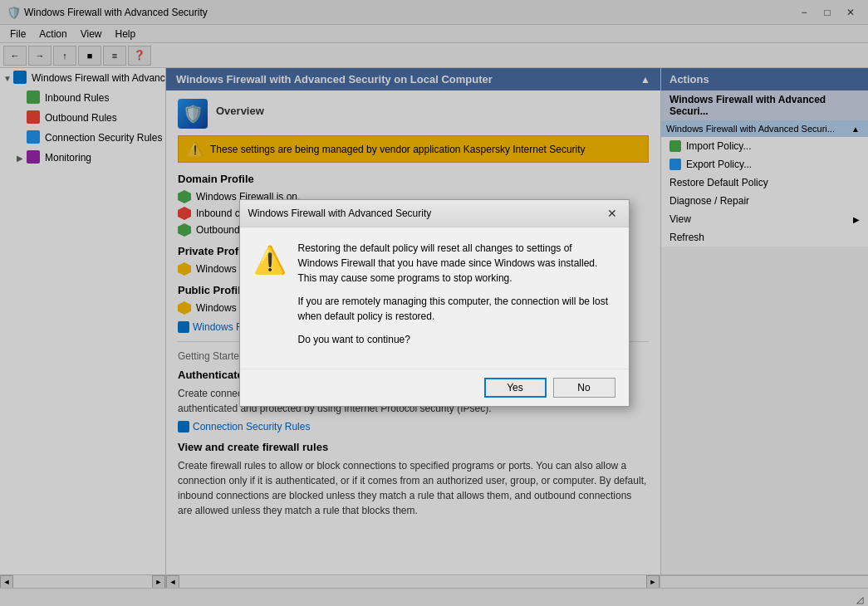 Image resolution: width=868 pixels, height=606 pixels. Describe the element at coordinates (434, 214) in the screenshot. I see `modal-title-bar: Windows Firewall with Advanced Security …` at that location.